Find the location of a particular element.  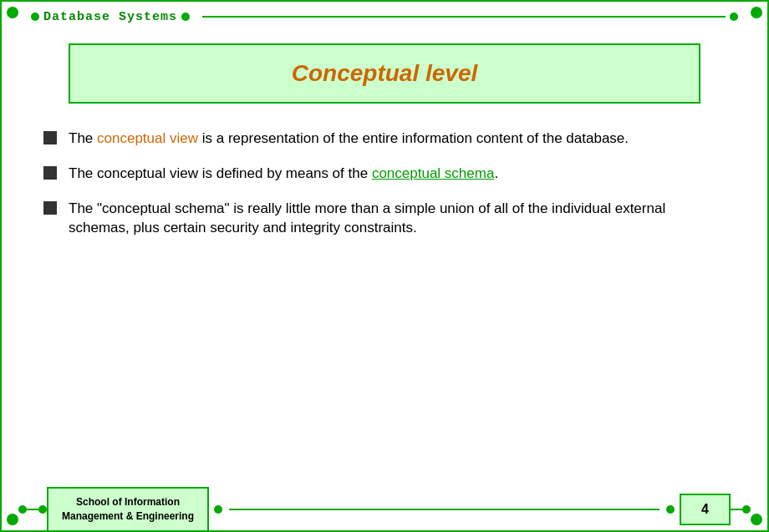

top-bar-dot-left is located at coordinates (35, 17).